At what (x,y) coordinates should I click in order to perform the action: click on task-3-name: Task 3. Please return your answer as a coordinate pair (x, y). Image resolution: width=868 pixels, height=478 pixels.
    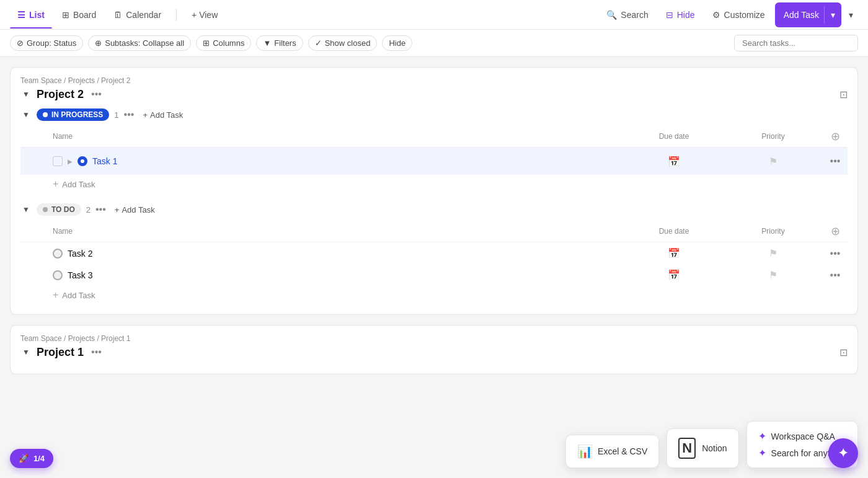
    Looking at the image, I should click on (341, 275).